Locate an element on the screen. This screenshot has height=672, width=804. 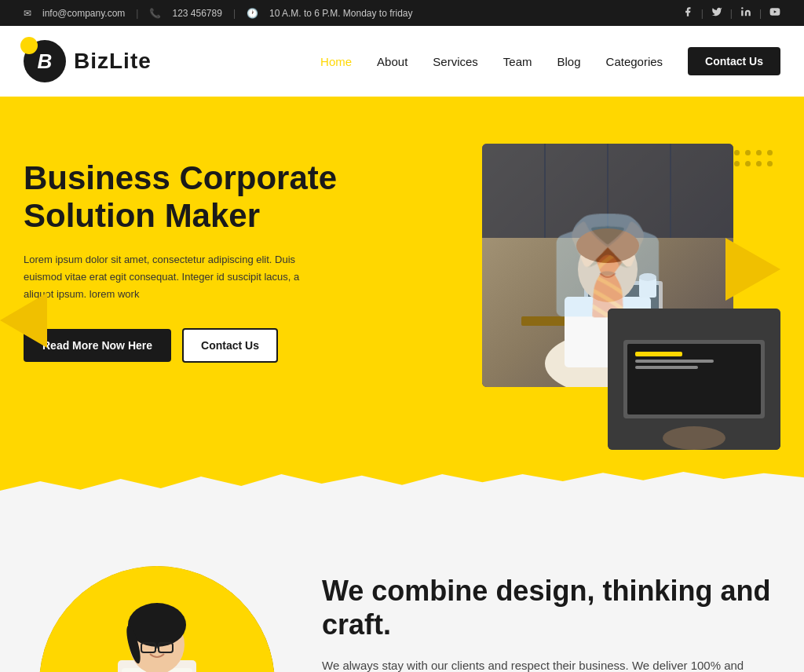
hero-secondary-image is located at coordinates (694, 379).